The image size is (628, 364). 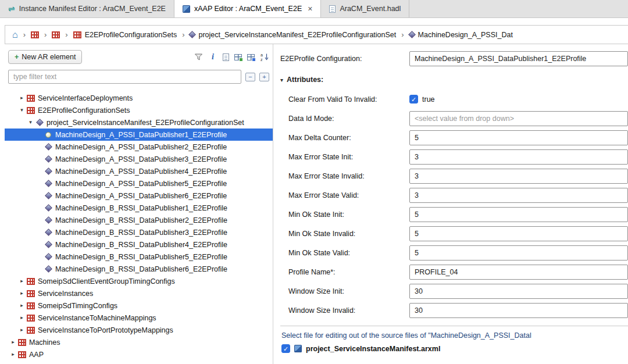 I want to click on filter-input, so click(x=124, y=77).